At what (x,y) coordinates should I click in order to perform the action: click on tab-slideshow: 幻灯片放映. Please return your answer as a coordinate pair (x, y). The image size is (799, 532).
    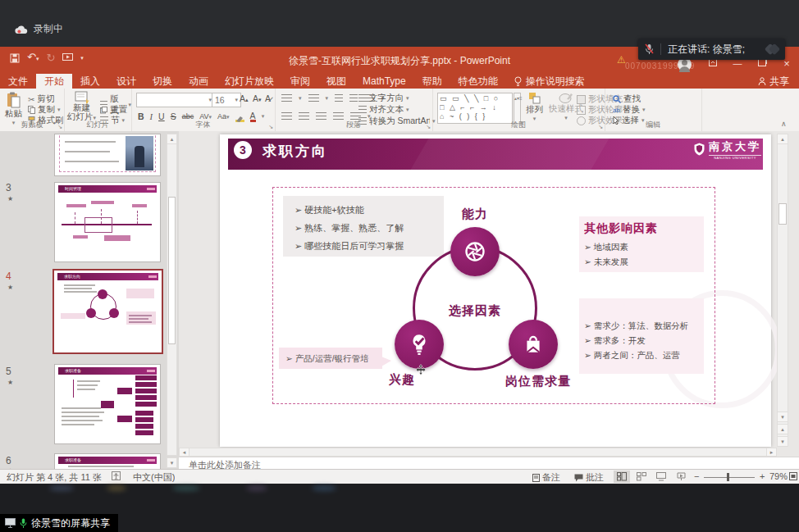
    Looking at the image, I should click on (249, 81).